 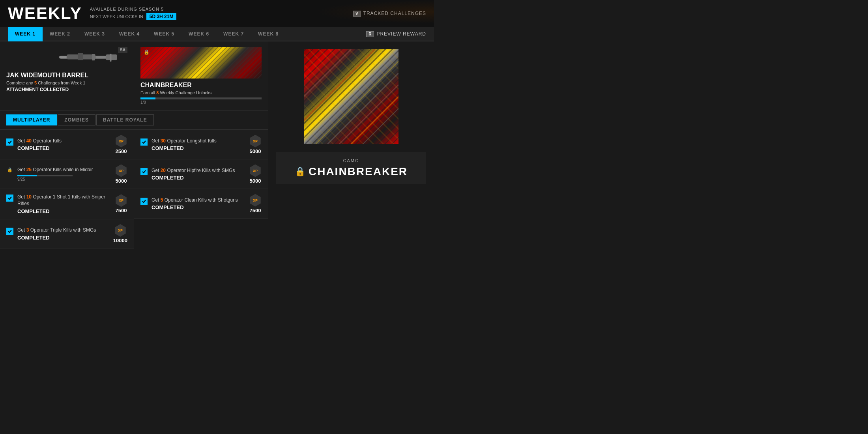 I want to click on reward-desc-chain: Earn all 8 Weekly Challenge Unlocks, so click(x=201, y=93).